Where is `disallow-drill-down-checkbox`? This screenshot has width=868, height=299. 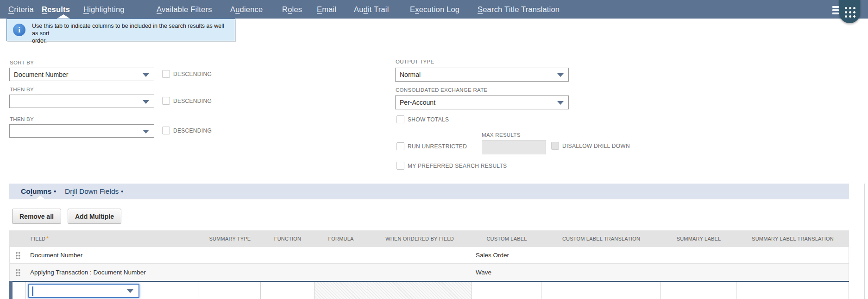
disallow-drill-down-checkbox is located at coordinates (555, 146).